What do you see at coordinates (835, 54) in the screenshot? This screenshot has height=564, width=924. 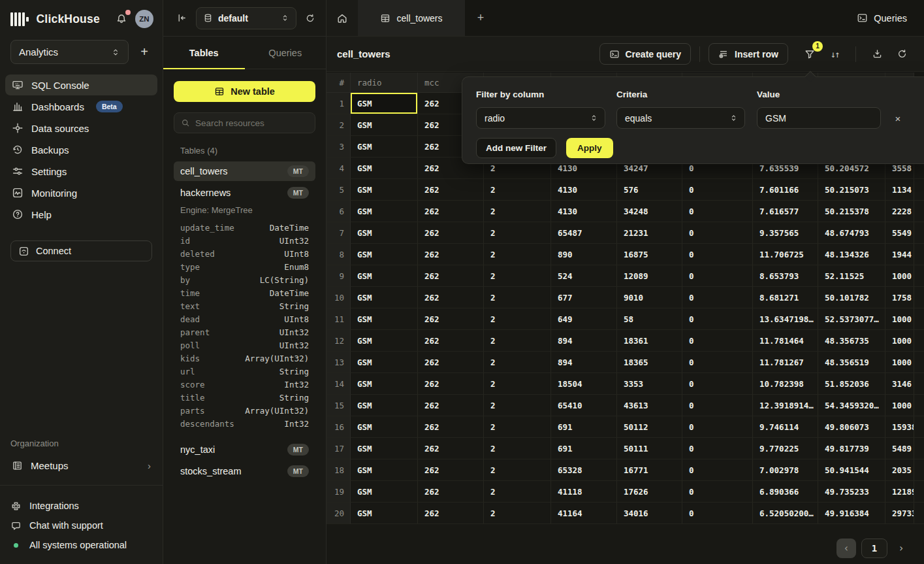 I see `sort-button: ↓↑` at bounding box center [835, 54].